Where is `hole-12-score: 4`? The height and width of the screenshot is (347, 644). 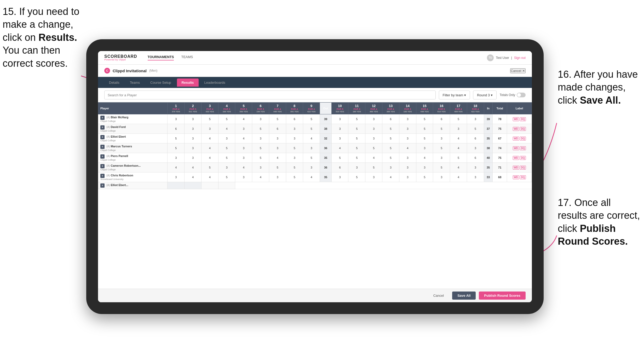
hole-12-score: 4 is located at coordinates (374, 158).